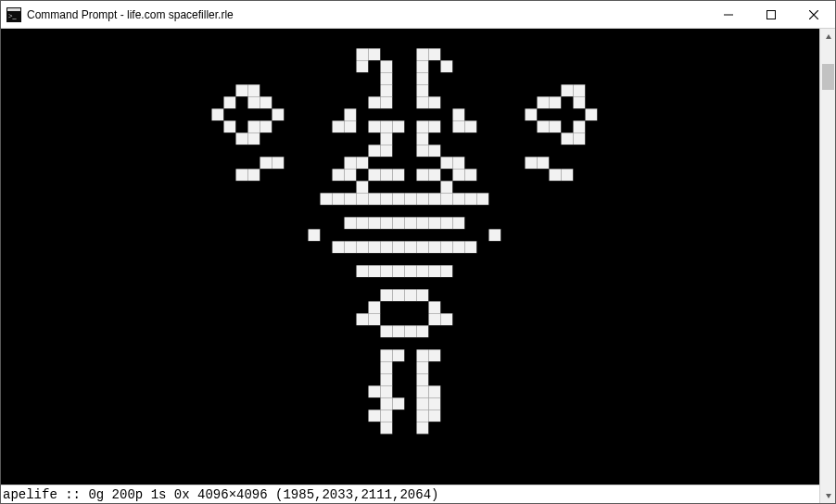 The image size is (836, 504). Describe the element at coordinates (771, 15) in the screenshot. I see `maximize-button` at that location.